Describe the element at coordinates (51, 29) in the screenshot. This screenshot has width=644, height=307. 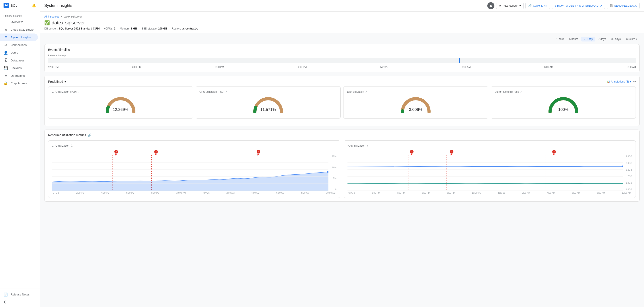
I see `db-version-label: DB version:` at that location.